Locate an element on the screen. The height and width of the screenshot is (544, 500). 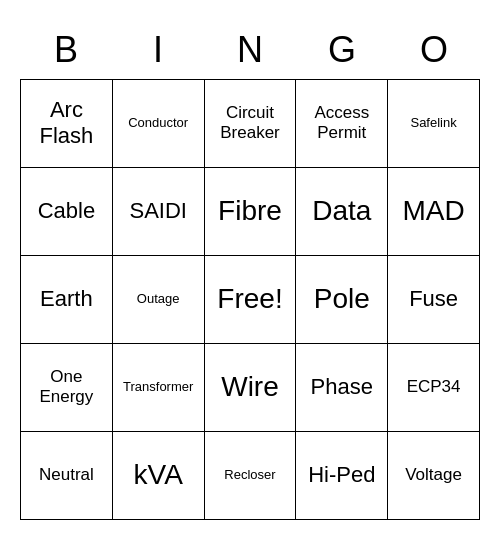
cell-label: Recloser is located at coordinates (250, 475).